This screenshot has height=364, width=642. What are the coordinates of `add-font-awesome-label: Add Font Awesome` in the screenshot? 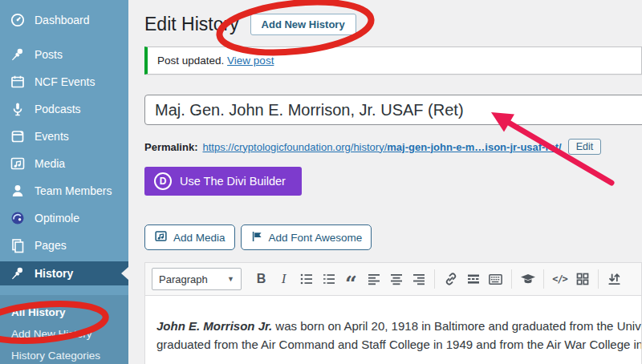 It's located at (316, 237).